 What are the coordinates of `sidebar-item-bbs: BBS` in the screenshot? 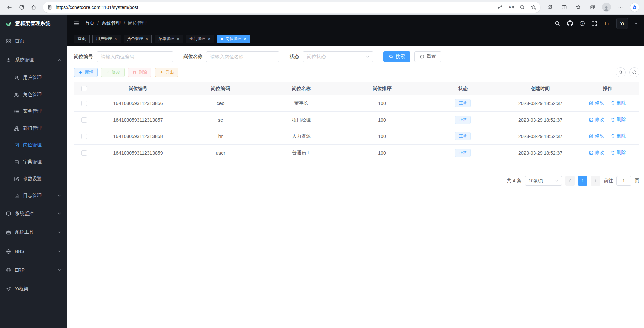 It's located at (34, 251).